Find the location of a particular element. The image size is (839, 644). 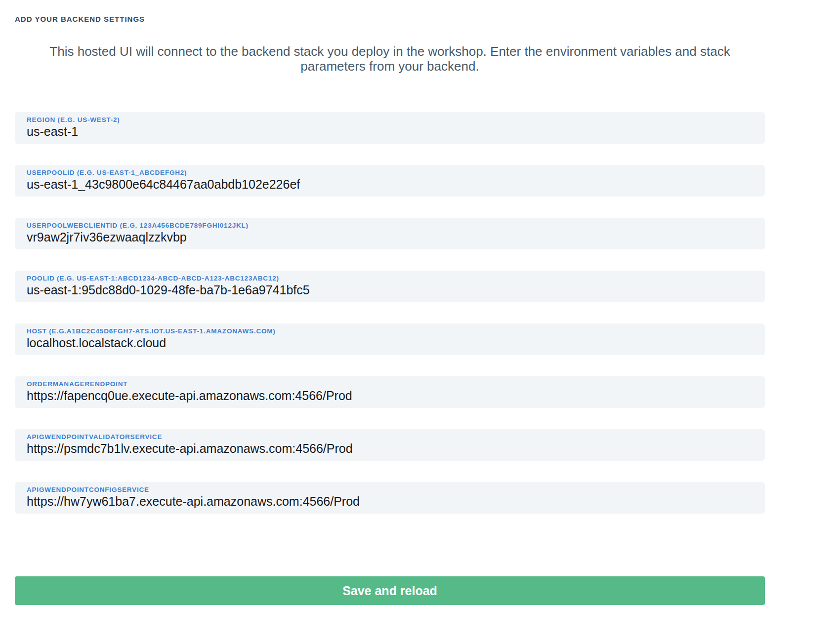

field-ordermanagerendpoint: ORDERMANAGERENDPOINT https://fapencq0ue.… is located at coordinates (390, 392).